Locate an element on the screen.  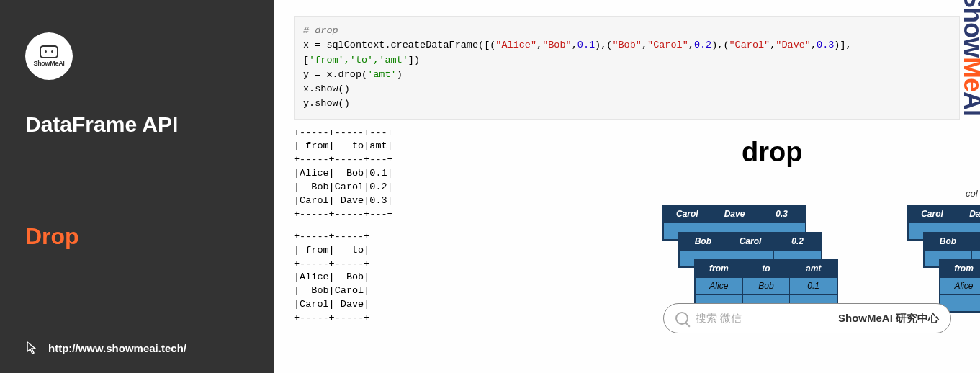
logo-face-icon is located at coordinates (49, 52).